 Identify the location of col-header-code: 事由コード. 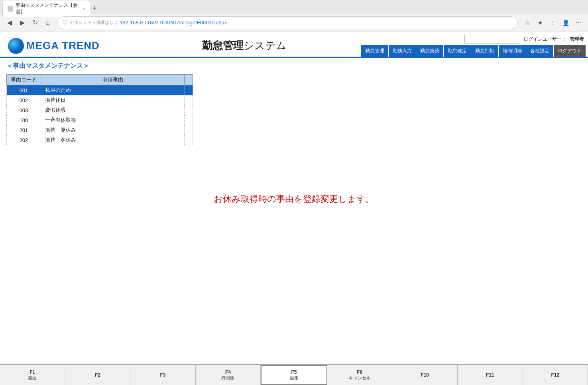
(24, 80).